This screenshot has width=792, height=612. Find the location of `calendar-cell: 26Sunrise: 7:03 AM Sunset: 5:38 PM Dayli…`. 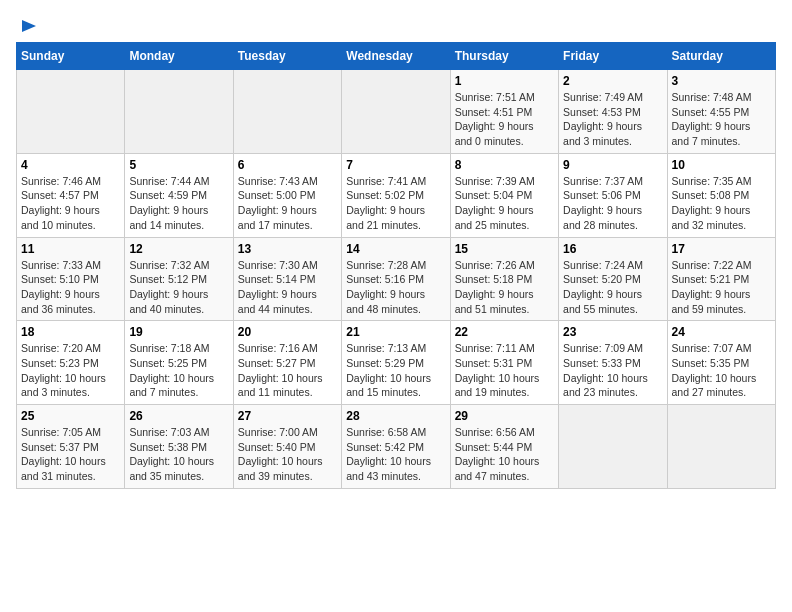

calendar-cell: 26Sunrise: 7:03 AM Sunset: 5:38 PM Dayli… is located at coordinates (179, 447).